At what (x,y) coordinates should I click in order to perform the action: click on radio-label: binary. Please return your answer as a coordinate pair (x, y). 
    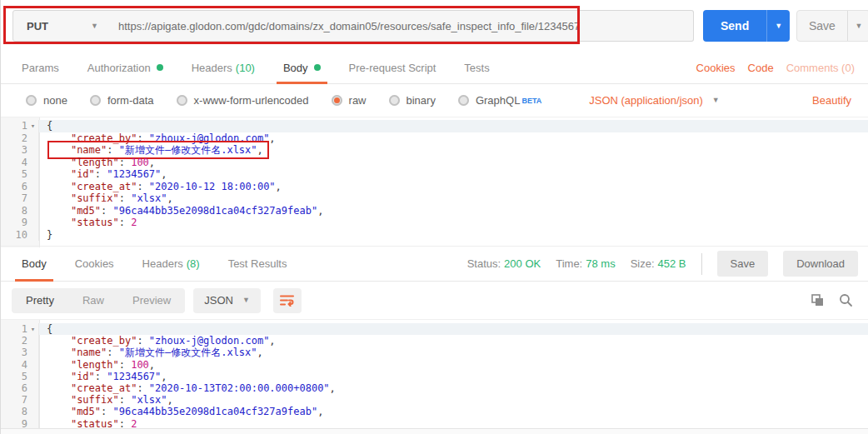
    Looking at the image, I should click on (422, 100).